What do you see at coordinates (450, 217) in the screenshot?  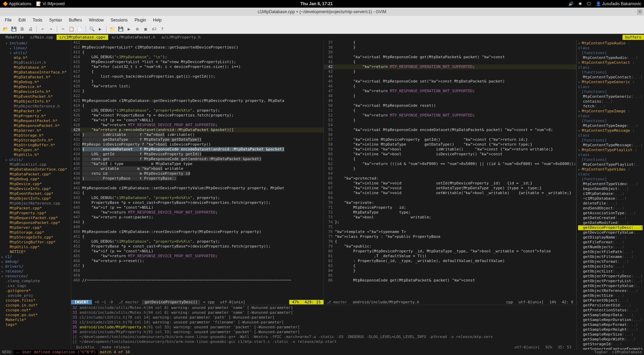 I see `code-line: 73 "kw">bool writable;` at bounding box center [450, 217].